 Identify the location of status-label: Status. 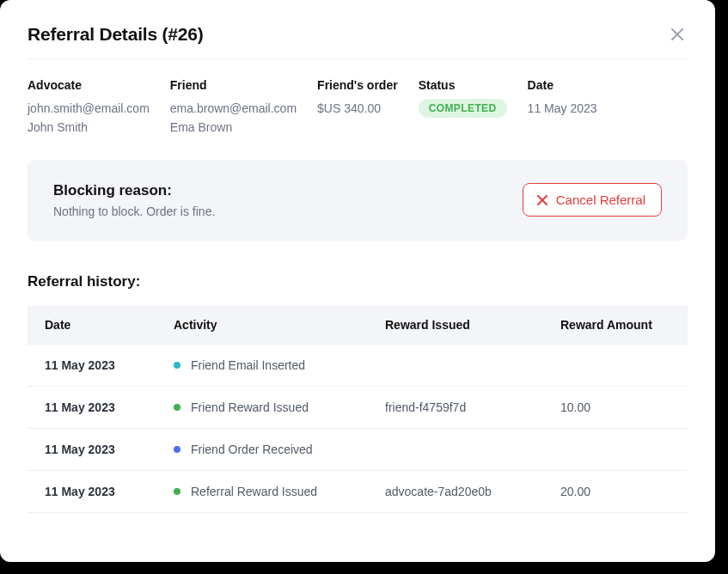
(462, 85).